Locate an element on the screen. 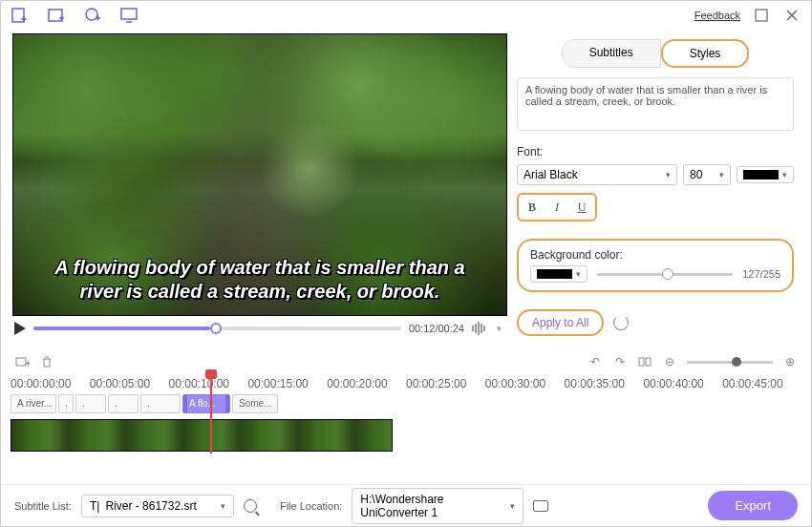 The width and height of the screenshot is (812, 527). time-display: 00:12/00:24 is located at coordinates (437, 328).